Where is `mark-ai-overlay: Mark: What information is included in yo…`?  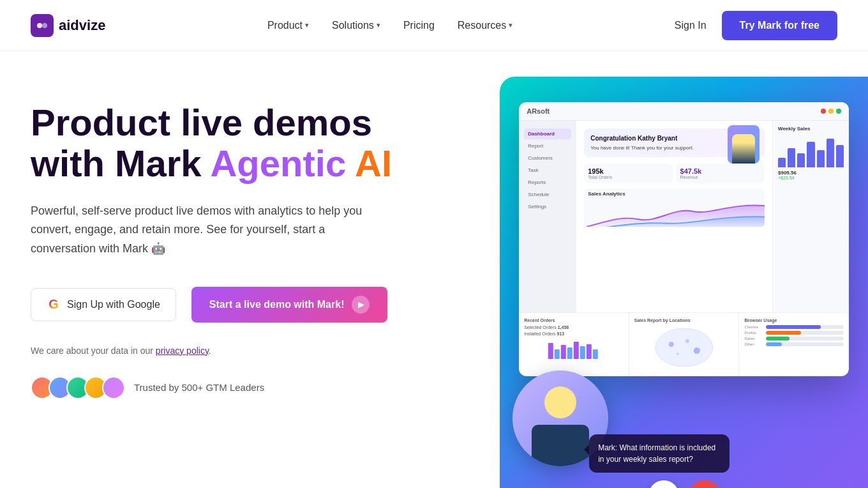
mark-ai-overlay: Mark: What information is included in yo… is located at coordinates (560, 418).